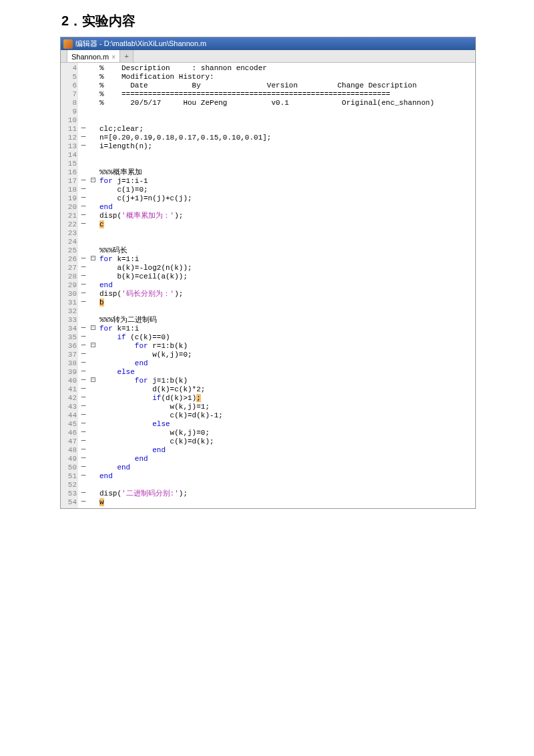  I want to click on code-line: c(1)=0;, so click(287, 190).